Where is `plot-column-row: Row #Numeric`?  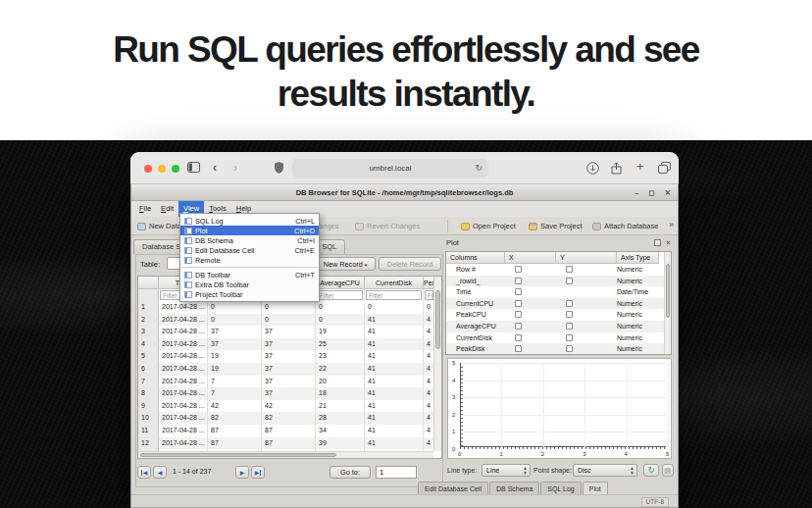 plot-column-row: Row #Numeric is located at coordinates (555, 270).